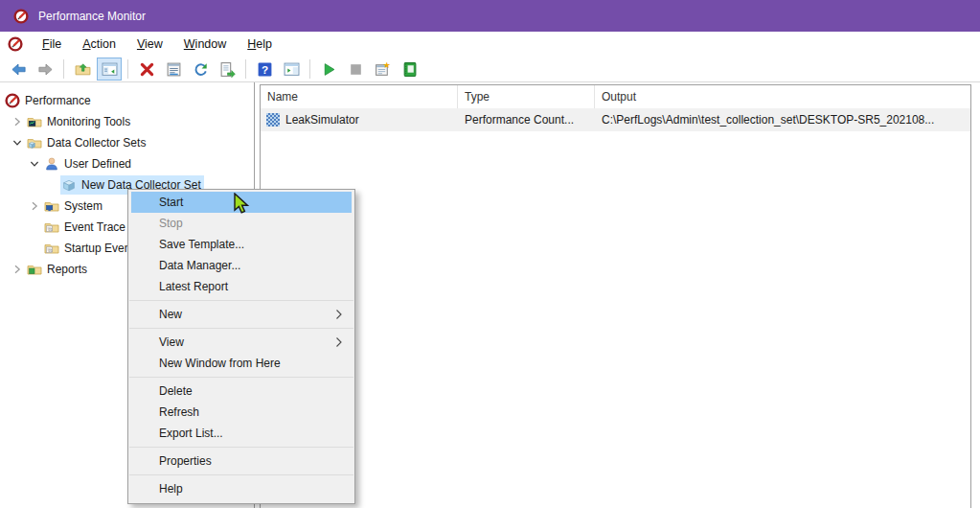 This screenshot has height=508, width=980. I want to click on export-list-button, so click(227, 69).